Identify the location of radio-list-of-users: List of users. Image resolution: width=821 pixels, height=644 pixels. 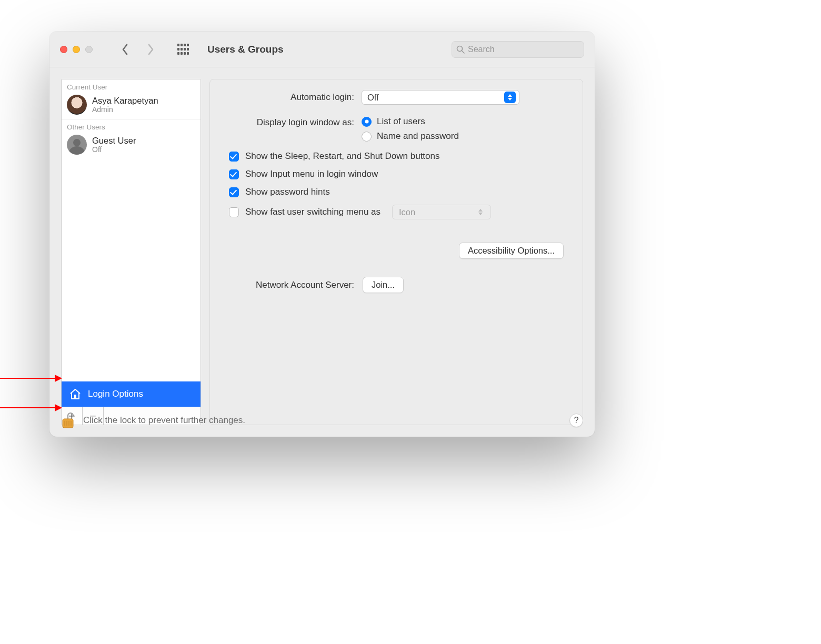
(410, 122).